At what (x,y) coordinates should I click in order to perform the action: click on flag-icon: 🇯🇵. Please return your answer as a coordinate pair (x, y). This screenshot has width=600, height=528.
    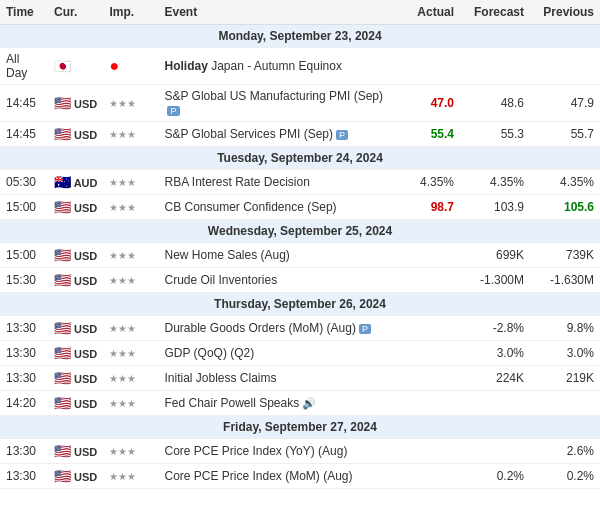
    Looking at the image, I should click on (62, 66).